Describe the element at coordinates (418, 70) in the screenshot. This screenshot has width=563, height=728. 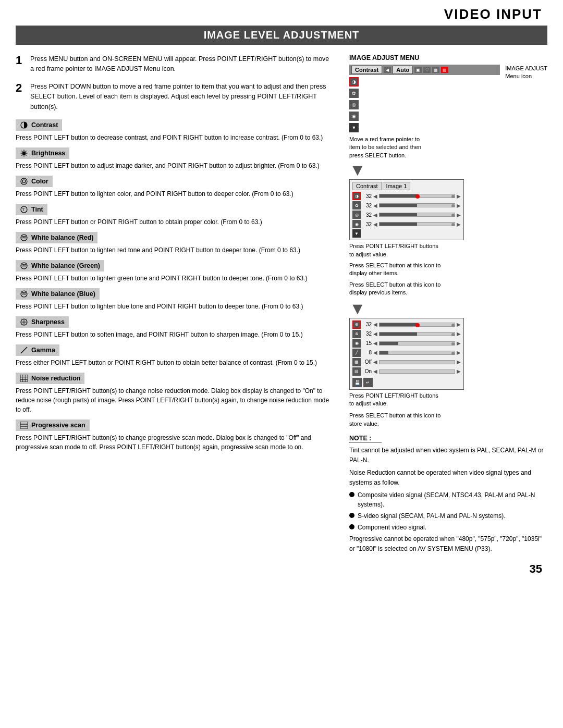
I see `menu-icon1: ▣` at that location.